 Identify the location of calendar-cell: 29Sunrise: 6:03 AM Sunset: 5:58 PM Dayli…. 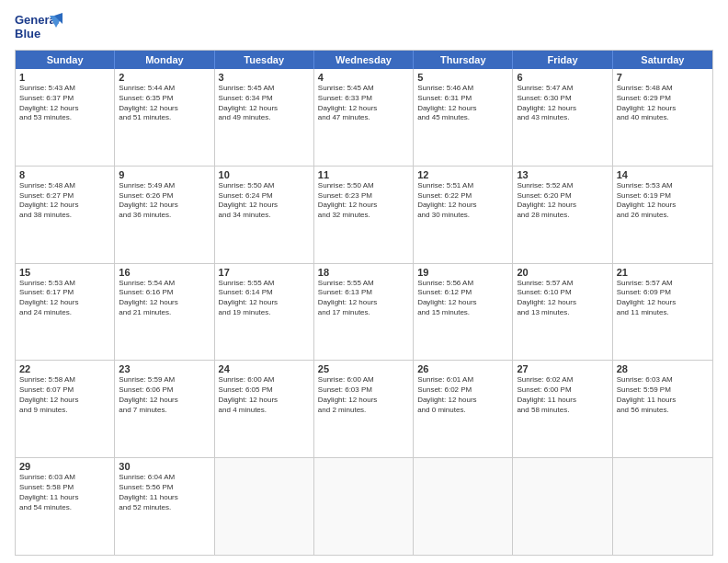
(65, 506).